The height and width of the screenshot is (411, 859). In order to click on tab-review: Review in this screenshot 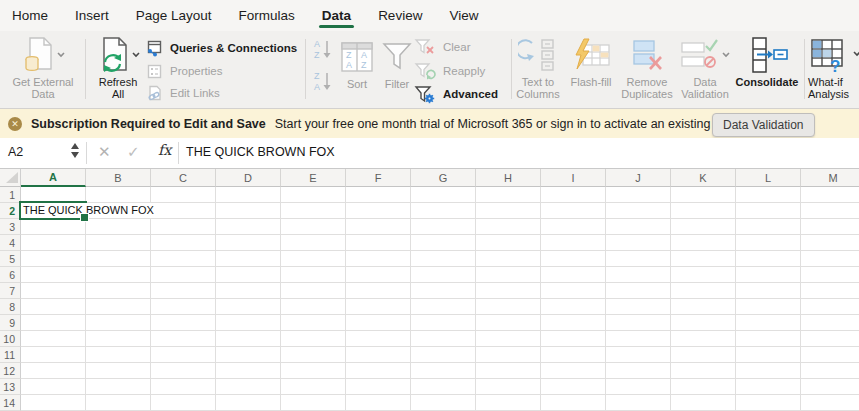, I will do `click(400, 16)`.